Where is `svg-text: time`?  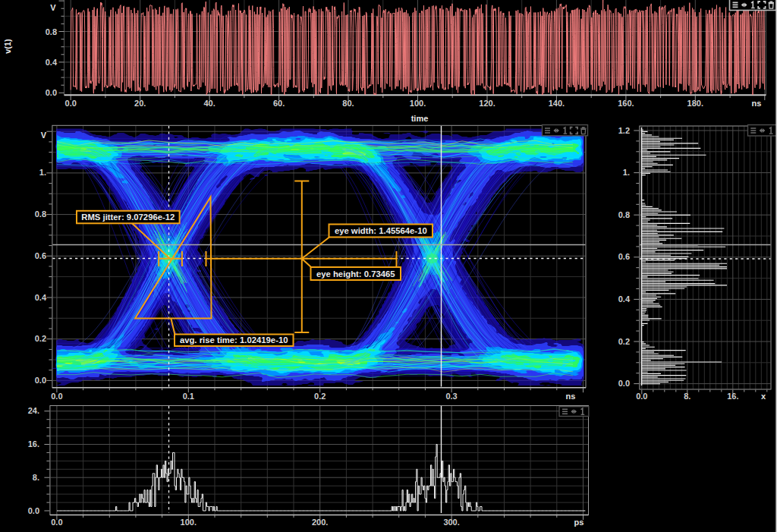 svg-text: time is located at coordinates (420, 118).